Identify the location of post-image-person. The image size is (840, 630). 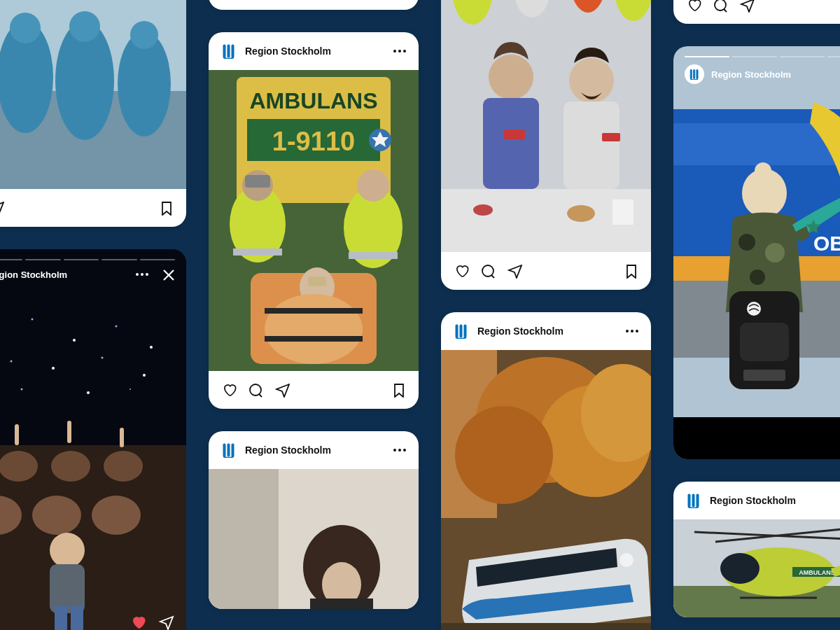
(314, 539).